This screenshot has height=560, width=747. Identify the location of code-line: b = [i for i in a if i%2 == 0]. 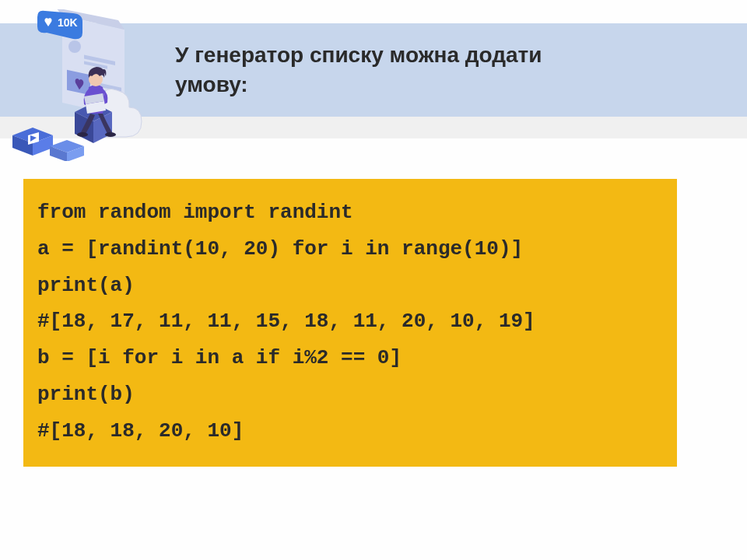
(350, 358).